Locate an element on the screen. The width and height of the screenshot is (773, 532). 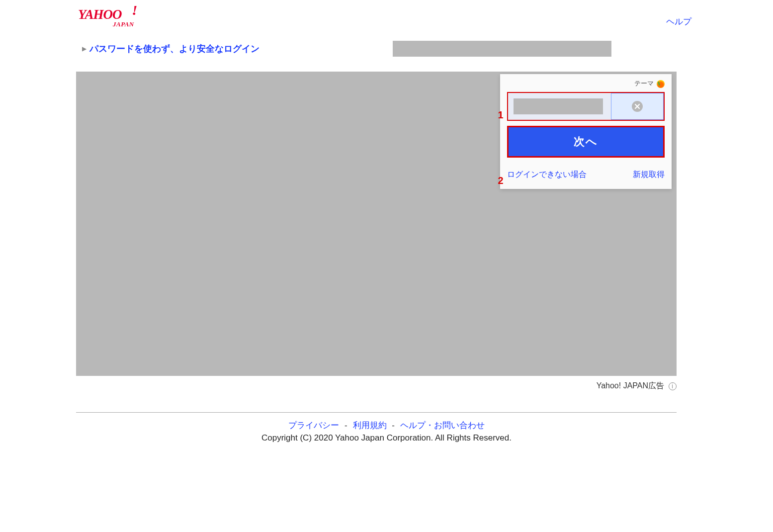
yahoo-japan-logo: YAHOO ! JAPAN is located at coordinates (123, 18).